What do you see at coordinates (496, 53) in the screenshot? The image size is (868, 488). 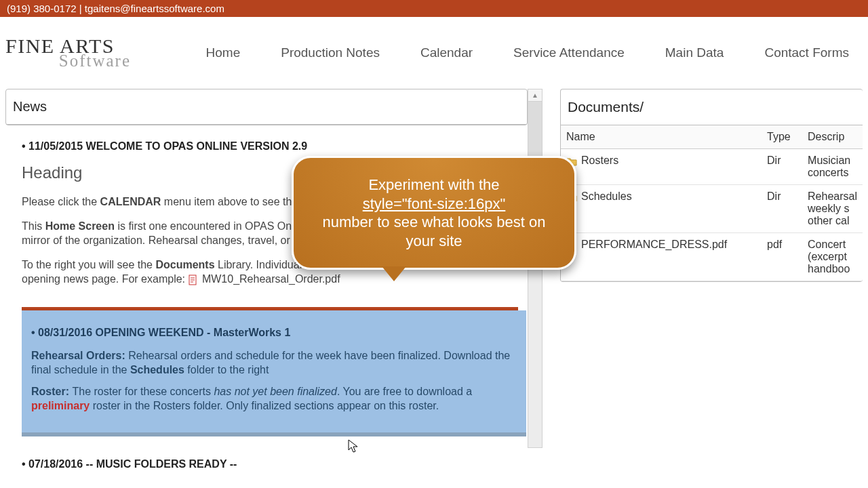 I see `main-nav: Home Production Notes Calendar Service A…` at bounding box center [496, 53].